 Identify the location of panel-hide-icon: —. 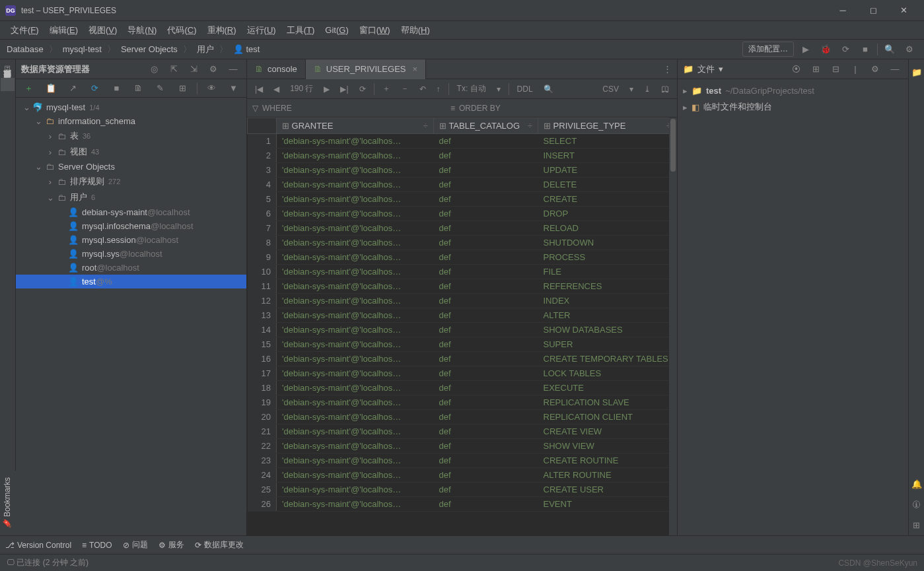
(895, 69).